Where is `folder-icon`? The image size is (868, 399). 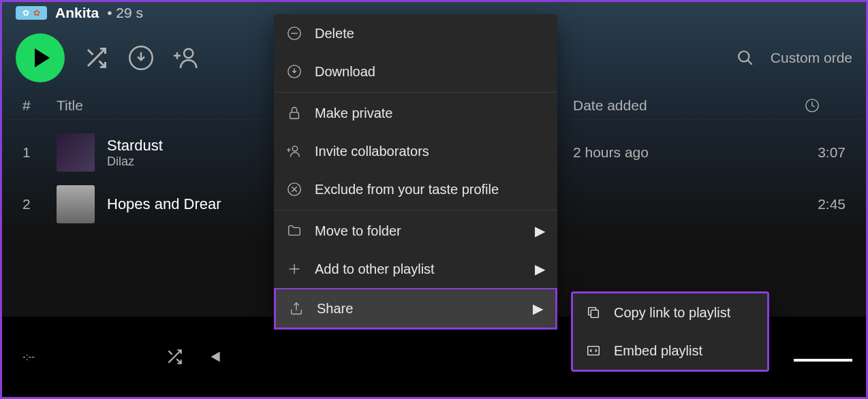
folder-icon is located at coordinates (294, 231).